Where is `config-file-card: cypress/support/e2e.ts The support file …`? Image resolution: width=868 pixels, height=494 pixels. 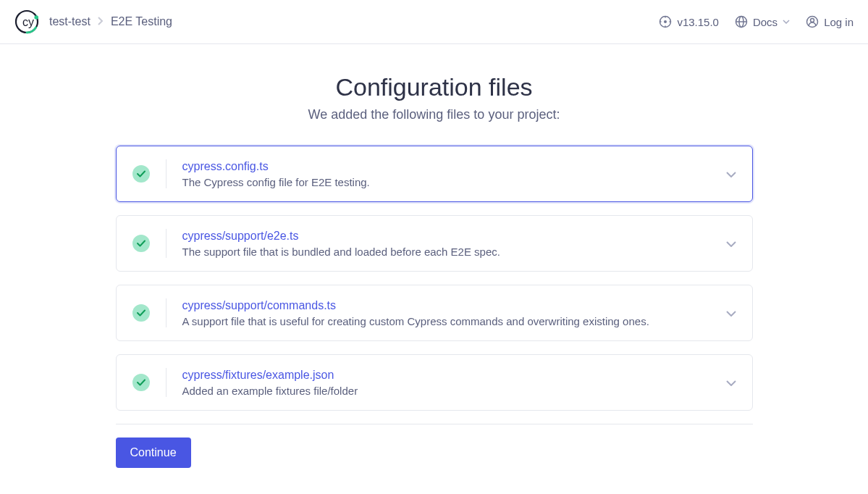 config-file-card: cypress/support/e2e.ts The support file … is located at coordinates (434, 243).